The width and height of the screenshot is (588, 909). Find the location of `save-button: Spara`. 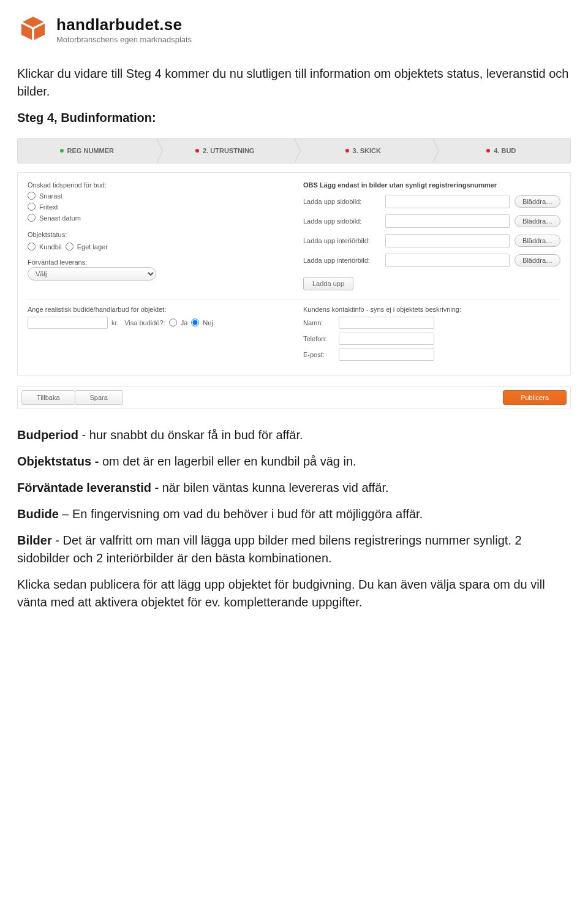

save-button: Spara is located at coordinates (99, 398).